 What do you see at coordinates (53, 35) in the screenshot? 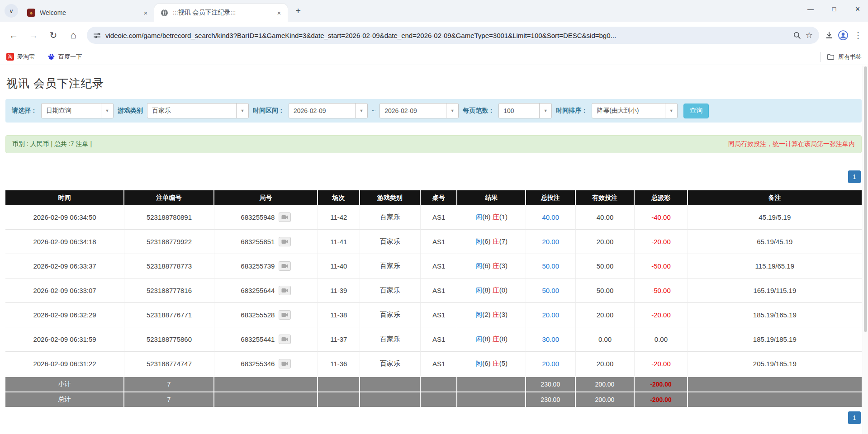
I see `reload-button: ↻` at bounding box center [53, 35].